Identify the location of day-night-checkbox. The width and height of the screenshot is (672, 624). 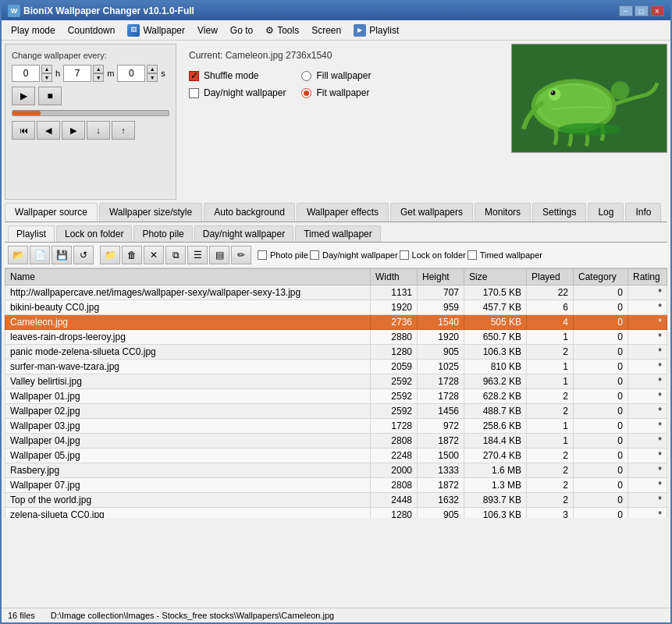
(194, 94).